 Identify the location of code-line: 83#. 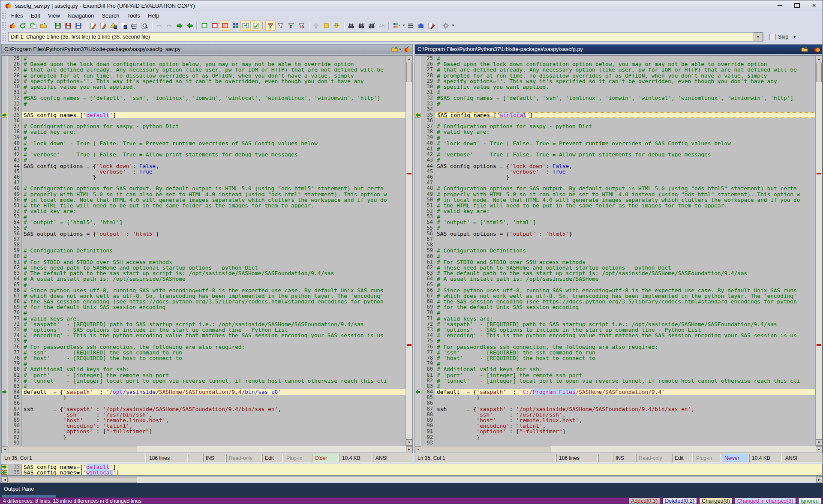
(615, 387).